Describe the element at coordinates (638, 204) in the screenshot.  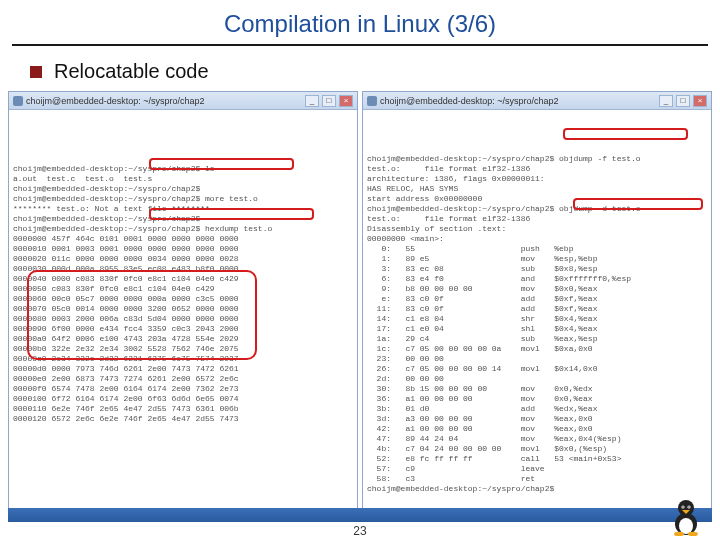
I see `highlight-objdump-d-cmd` at that location.